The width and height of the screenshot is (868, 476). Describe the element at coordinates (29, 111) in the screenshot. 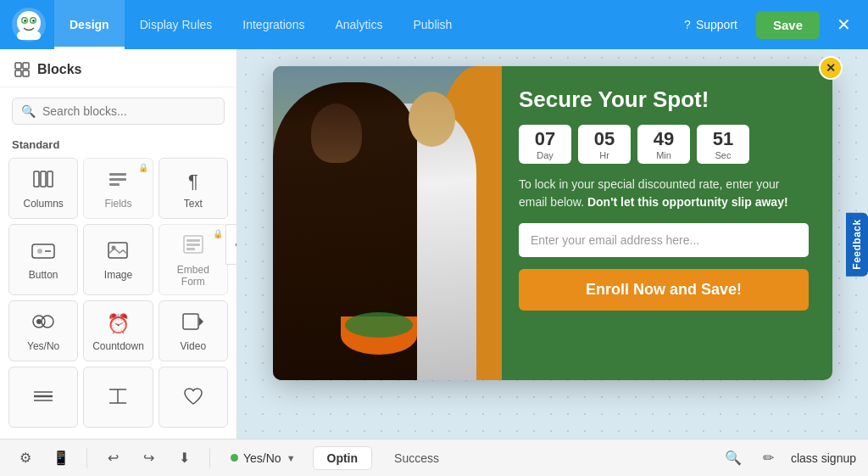

I see `search-icon: 🔍` at that location.